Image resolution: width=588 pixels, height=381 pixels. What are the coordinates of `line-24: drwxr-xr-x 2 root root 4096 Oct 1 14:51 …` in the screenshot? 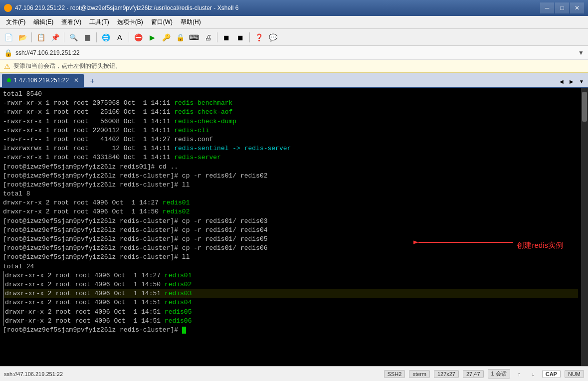 It's located at (290, 303).